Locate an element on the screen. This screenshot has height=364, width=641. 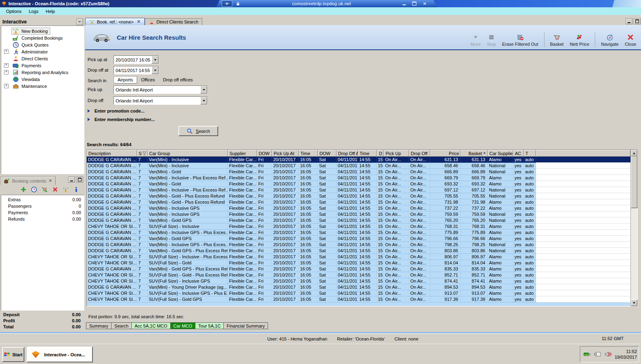
panel-maximize-button is located at coordinates (79, 180).